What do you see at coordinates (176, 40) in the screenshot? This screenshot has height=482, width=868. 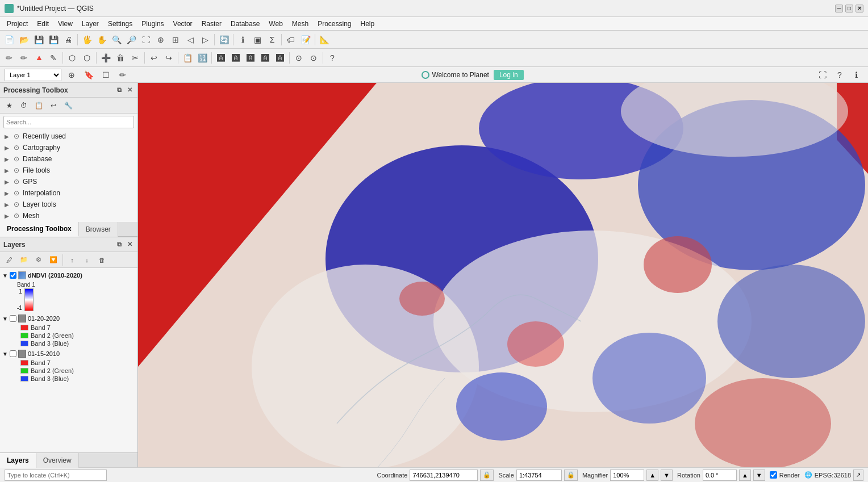 I see `zoom-selection-button: ⊞` at bounding box center [176, 40].